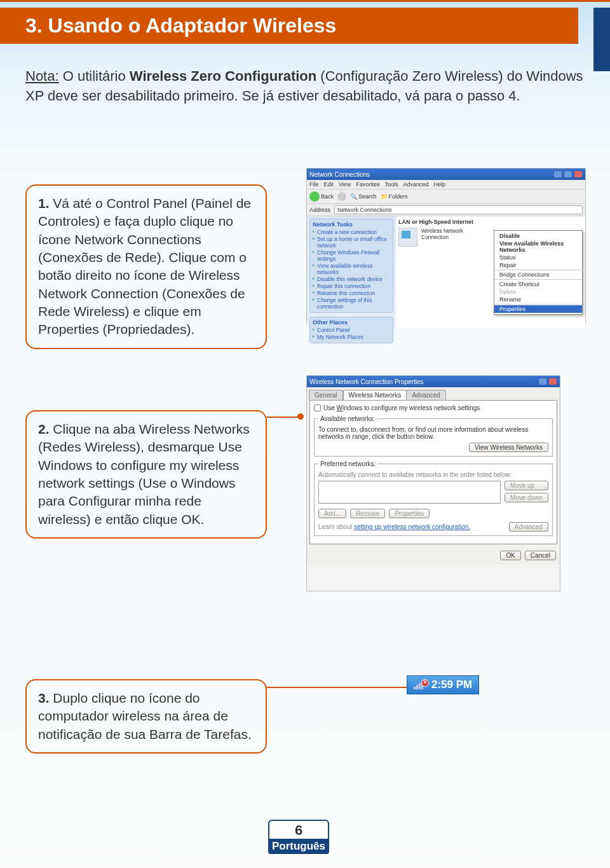 This screenshot has width=610, height=868. What do you see at coordinates (568, 174) in the screenshot?
I see `max-icon` at bounding box center [568, 174].